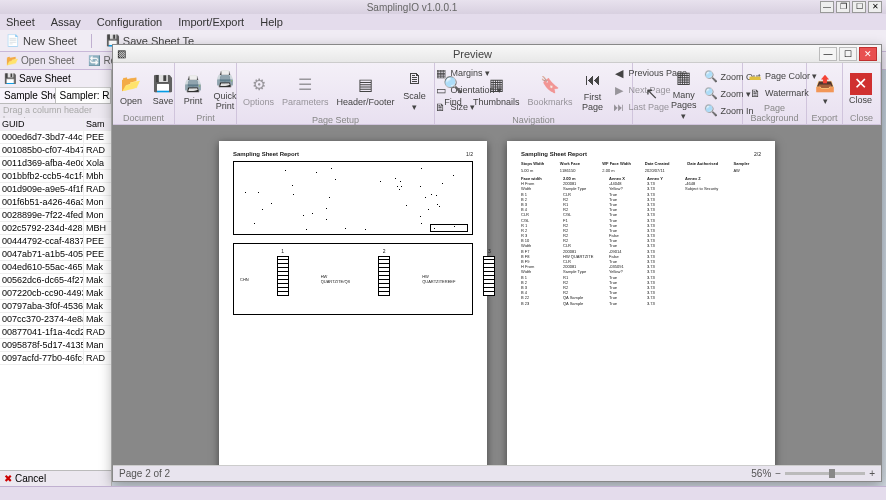 This screenshot has width=886, height=500. Describe the element at coordinates (859, 7) in the screenshot. I see `maximize-button: ☐` at that location.